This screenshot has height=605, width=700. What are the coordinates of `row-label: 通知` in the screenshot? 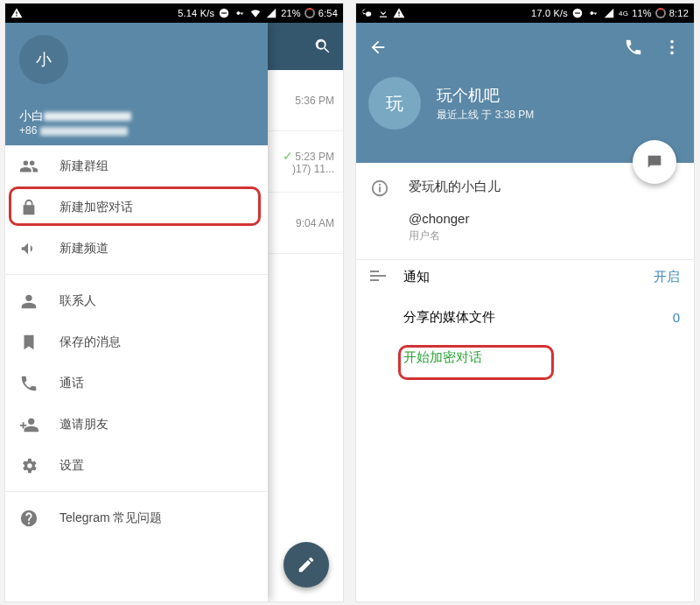 It's located at (416, 277).